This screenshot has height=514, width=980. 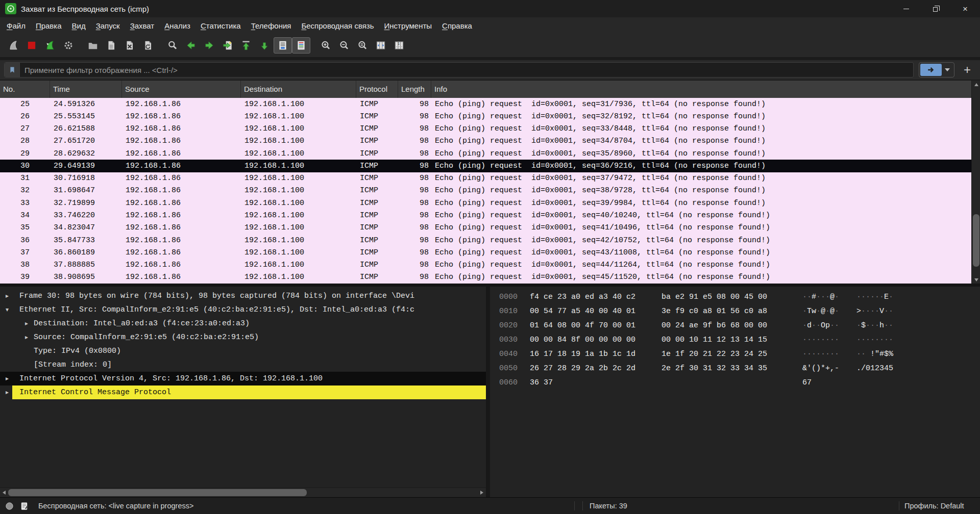 What do you see at coordinates (243, 393) in the screenshot?
I see `detail-row: ▸Internet Control Message Protocol` at bounding box center [243, 393].